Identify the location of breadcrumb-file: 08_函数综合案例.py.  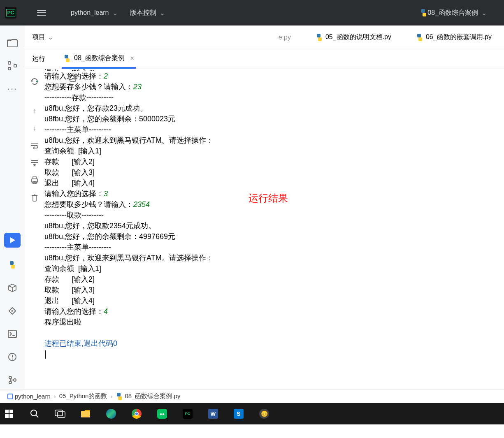
(148, 396).